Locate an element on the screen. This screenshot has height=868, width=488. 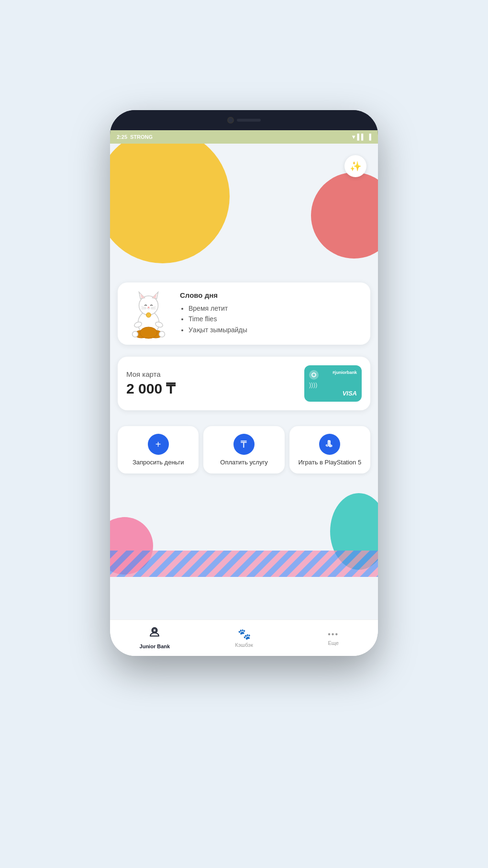
magic-wand-icon: ✨ is located at coordinates (356, 166).